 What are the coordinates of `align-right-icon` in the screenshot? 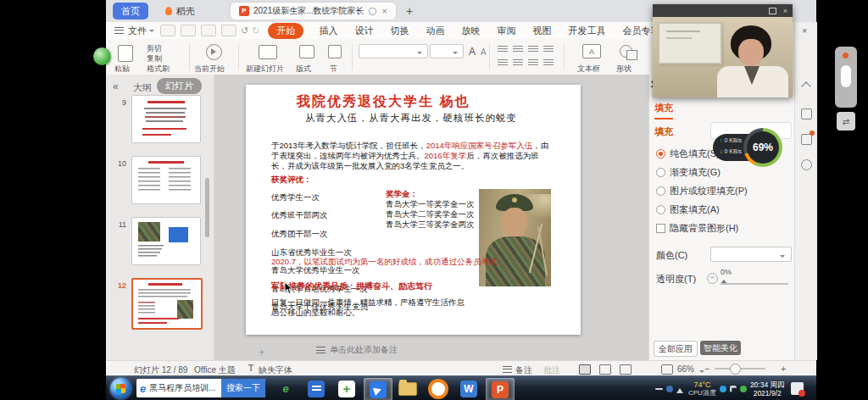 It's located at (533, 49).